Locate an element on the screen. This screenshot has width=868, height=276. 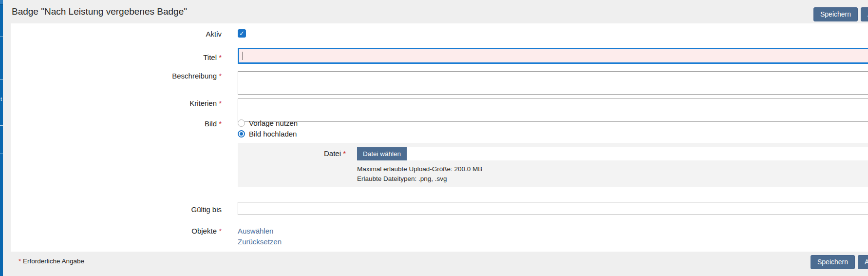
titel-input is located at coordinates (553, 56).